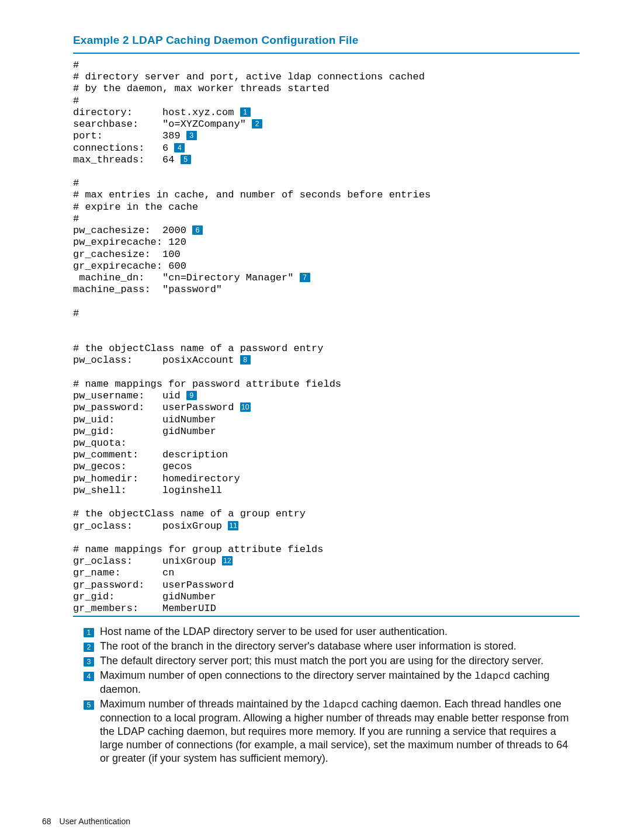  I want to click on code-line: pw_homedir: homedirectory, so click(157, 479).